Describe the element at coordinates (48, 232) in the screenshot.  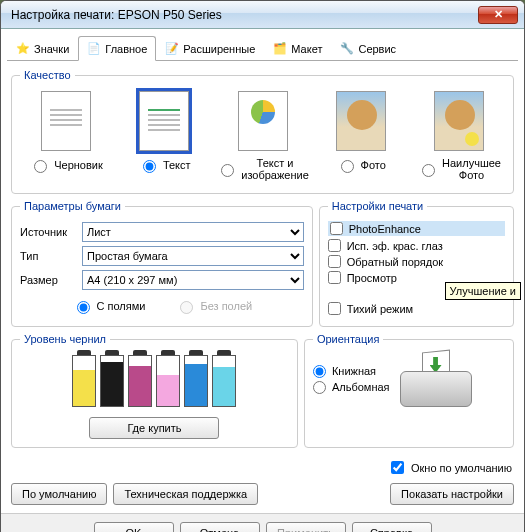
I see `source-label: Источник` at that location.